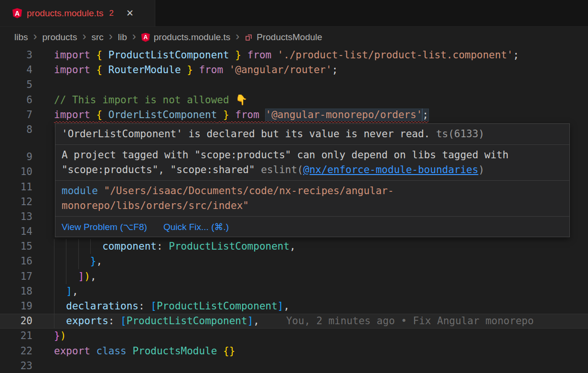 The height and width of the screenshot is (373, 588). I want to click on code-line-3: 3import { ProductListComponent } from '.…, so click(294, 55).